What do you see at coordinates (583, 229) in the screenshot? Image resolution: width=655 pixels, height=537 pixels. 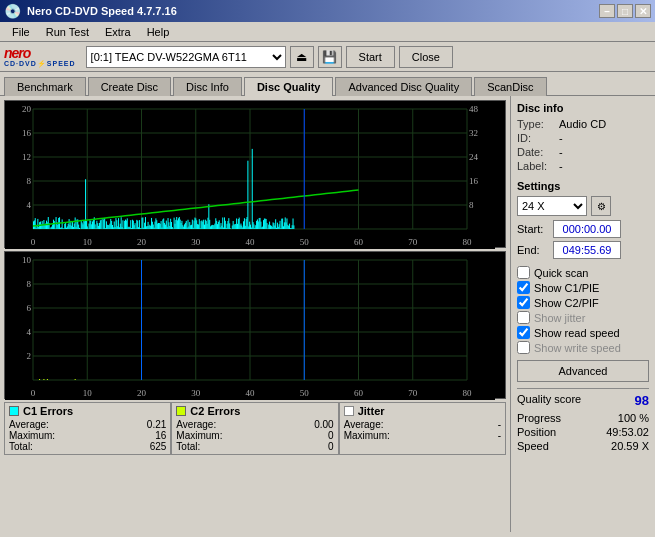 I see `start-time-row: Start:` at bounding box center [583, 229].